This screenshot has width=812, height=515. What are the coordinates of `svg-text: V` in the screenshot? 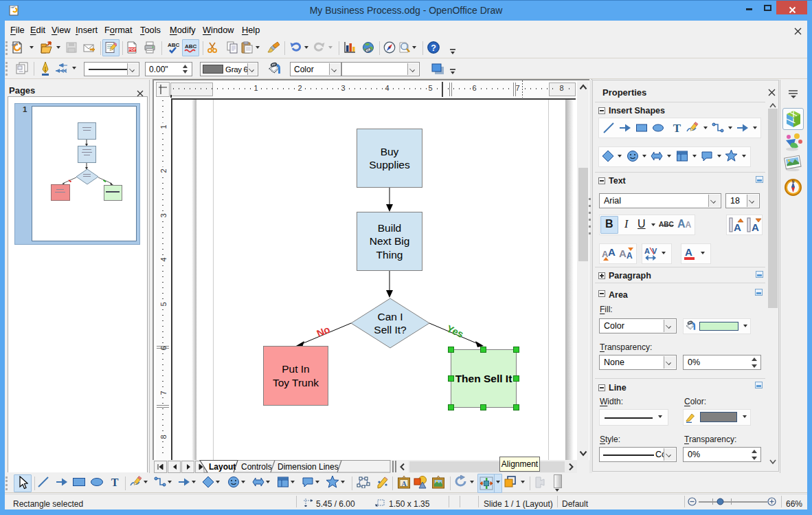 It's located at (655, 251).